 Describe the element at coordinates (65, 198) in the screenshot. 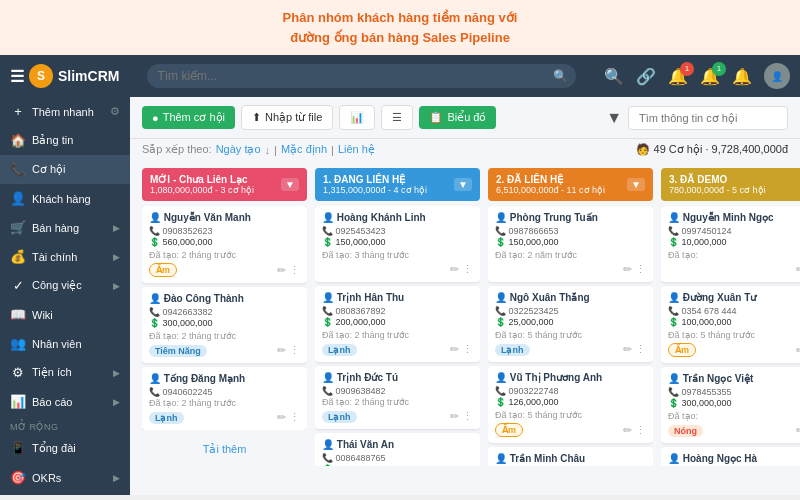

I see `sidebar-item-customer: 👤 Khách hàng` at that location.